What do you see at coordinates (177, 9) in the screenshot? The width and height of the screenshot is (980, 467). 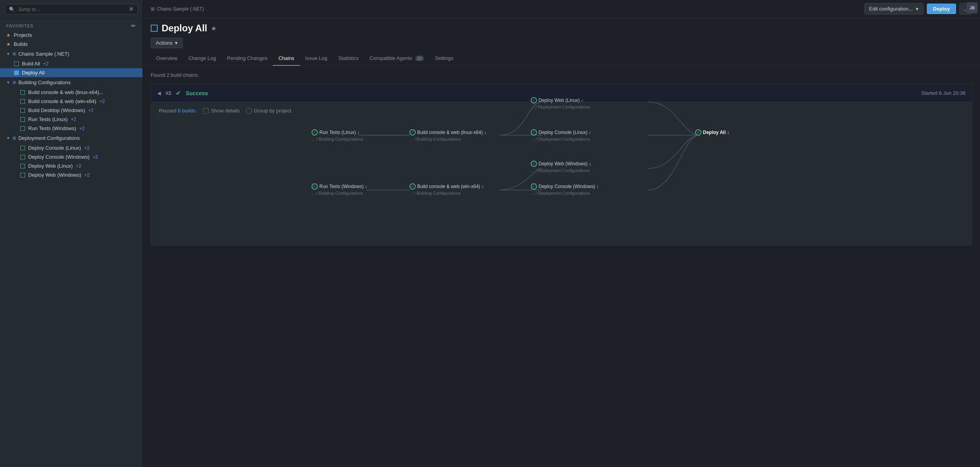 I see `breadcrumb: ⊞ Chains Sample (.NET)` at bounding box center [177, 9].